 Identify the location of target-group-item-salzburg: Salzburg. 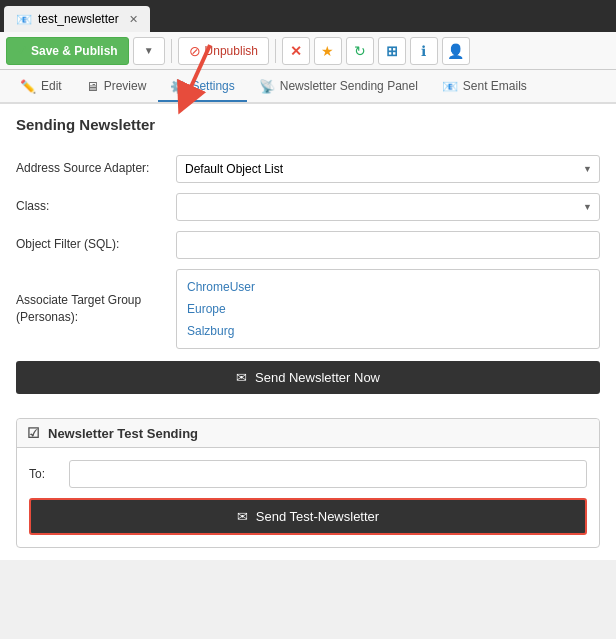
(388, 331).